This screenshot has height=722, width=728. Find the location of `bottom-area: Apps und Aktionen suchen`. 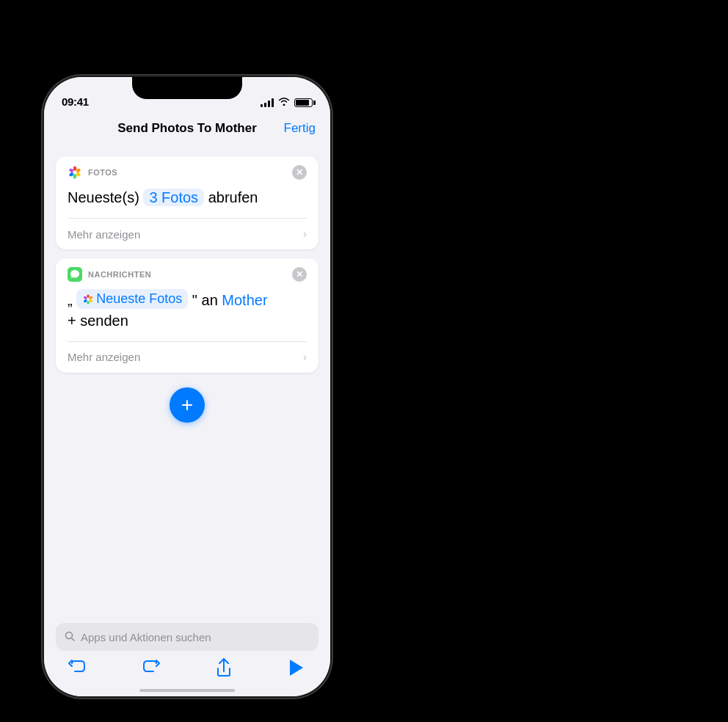

bottom-area: Apps und Aktionen suchen is located at coordinates (187, 660).